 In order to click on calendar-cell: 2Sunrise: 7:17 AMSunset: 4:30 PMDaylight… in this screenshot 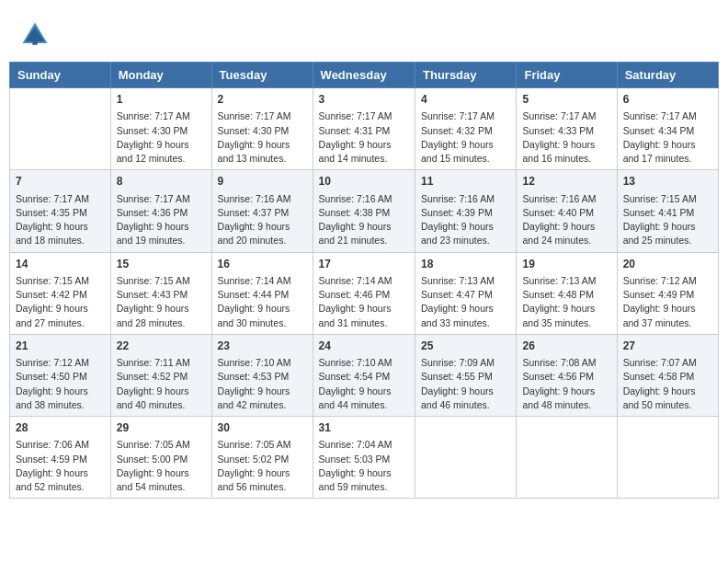, I will do `click(262, 129)`.